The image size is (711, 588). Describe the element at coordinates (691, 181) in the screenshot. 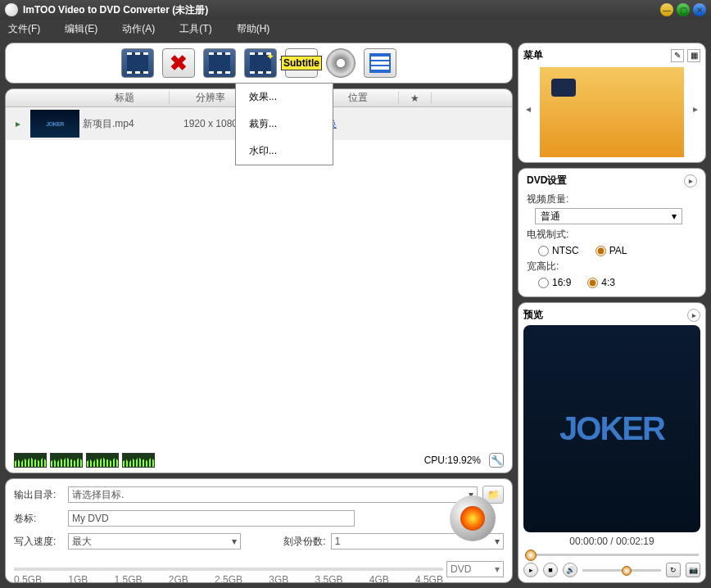

I see `expand-button: ▸` at that location.